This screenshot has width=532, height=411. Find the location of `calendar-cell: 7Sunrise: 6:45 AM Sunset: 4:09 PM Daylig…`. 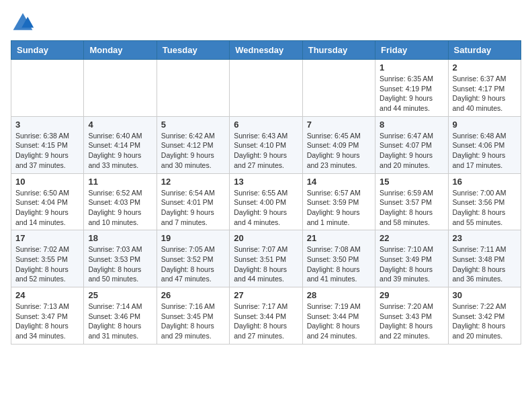

calendar-cell: 7Sunrise: 6:45 AM Sunset: 4:09 PM Daylig… is located at coordinates (339, 145).